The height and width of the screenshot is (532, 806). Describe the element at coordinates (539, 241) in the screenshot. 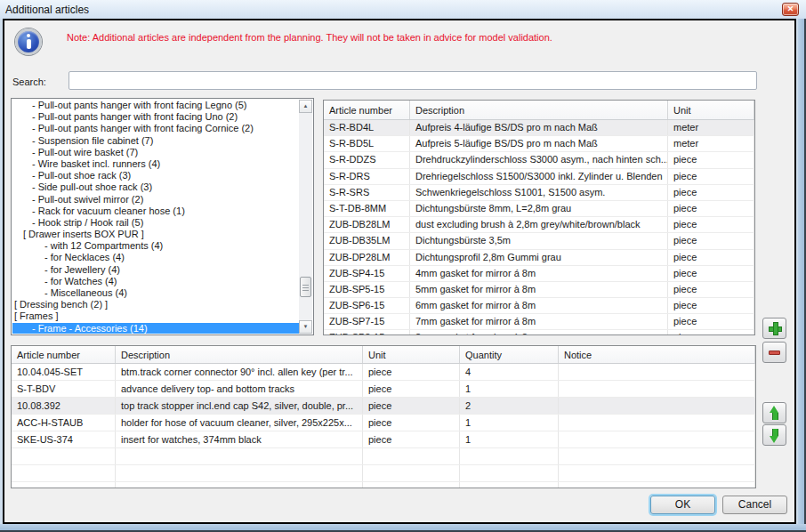

I see `table-row: ZUB-DB35LMDichtungsbürste 3,5mpiece` at that location.